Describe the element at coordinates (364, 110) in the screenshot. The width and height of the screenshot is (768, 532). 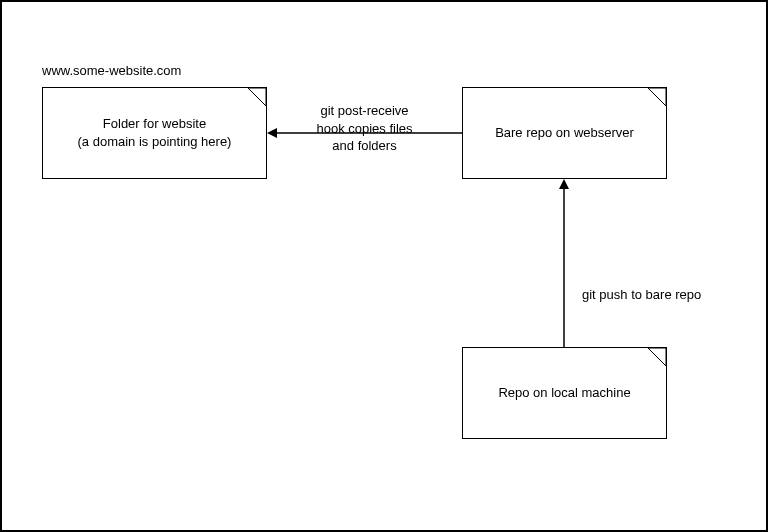
I see `post-receive-line1: git post-receive` at that location.